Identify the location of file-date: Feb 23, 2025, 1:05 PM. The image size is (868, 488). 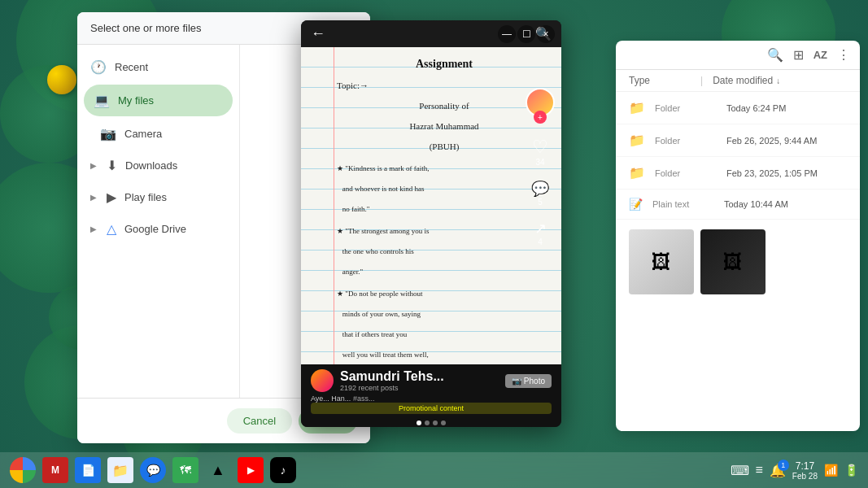
(787, 173).